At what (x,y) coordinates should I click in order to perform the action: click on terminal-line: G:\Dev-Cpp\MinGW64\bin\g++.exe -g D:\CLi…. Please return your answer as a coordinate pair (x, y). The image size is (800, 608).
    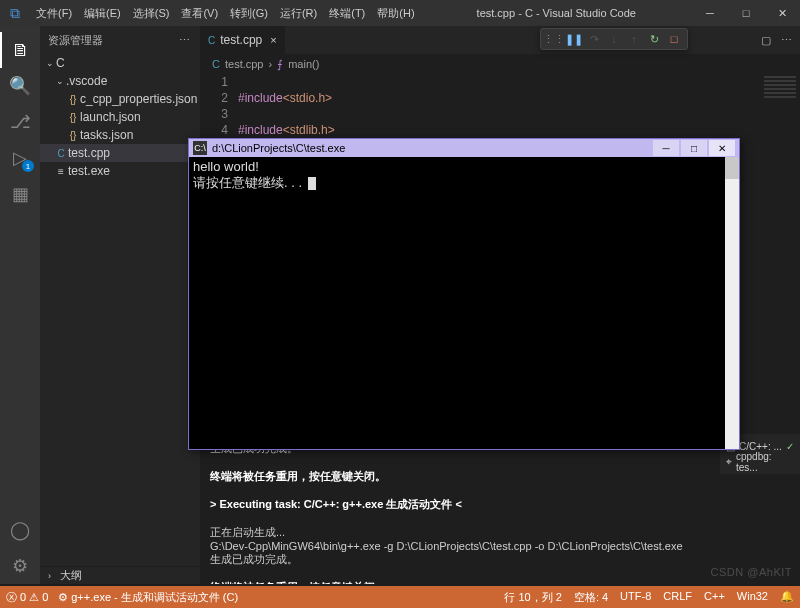
    Looking at the image, I should click on (500, 546).